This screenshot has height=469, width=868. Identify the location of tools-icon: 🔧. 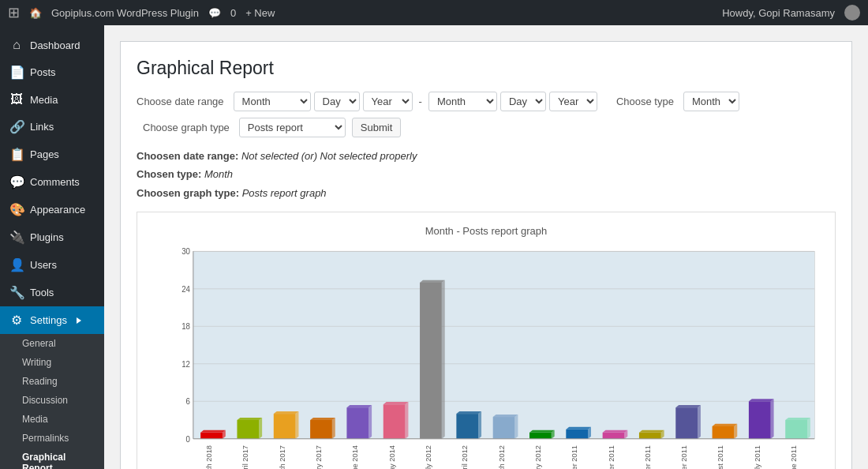
(17, 292).